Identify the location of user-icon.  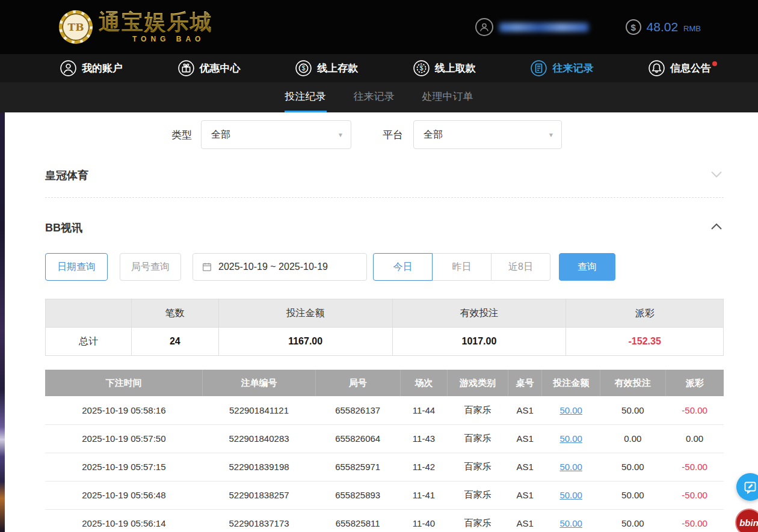
(69, 69).